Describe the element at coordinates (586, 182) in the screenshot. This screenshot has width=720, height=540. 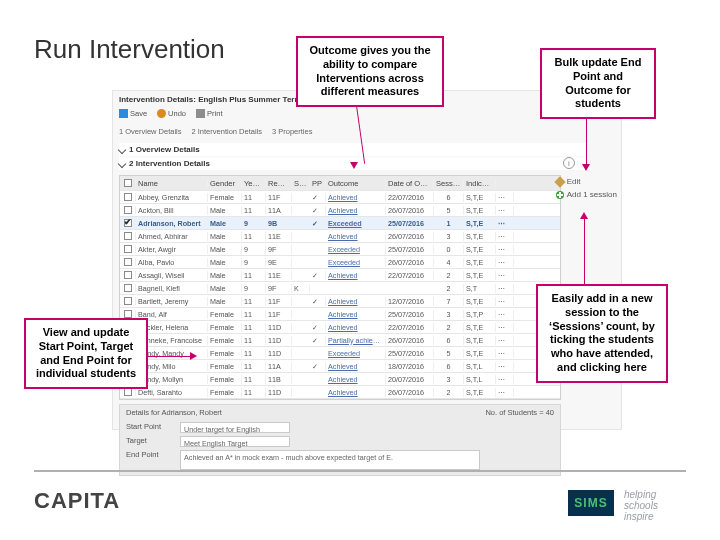
I see `edit-button: Edit` at that location.